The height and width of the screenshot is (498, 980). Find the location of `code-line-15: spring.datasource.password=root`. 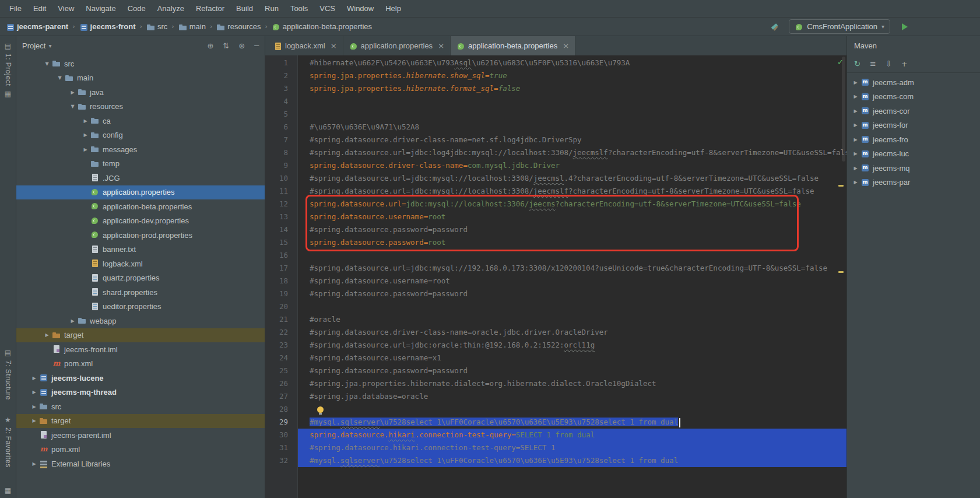

code-line-15: spring.datasource.password=root is located at coordinates (572, 243).